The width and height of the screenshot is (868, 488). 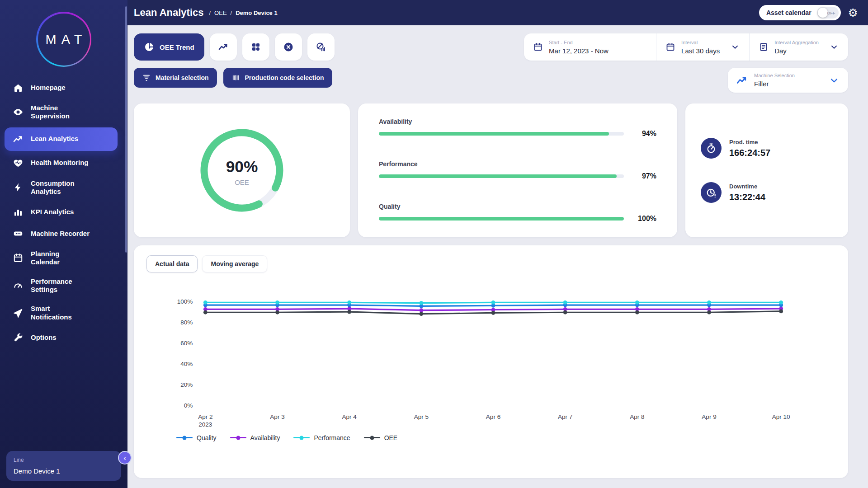 What do you see at coordinates (48, 88) in the screenshot?
I see `sidebar-item-label: Homepage` at bounding box center [48, 88].